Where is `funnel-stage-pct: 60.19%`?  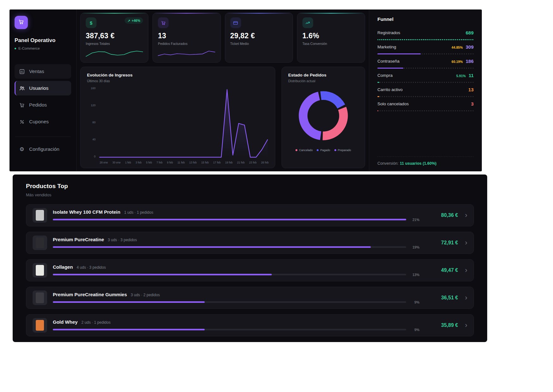 funnel-stage-pct: 60.19% is located at coordinates (457, 62).